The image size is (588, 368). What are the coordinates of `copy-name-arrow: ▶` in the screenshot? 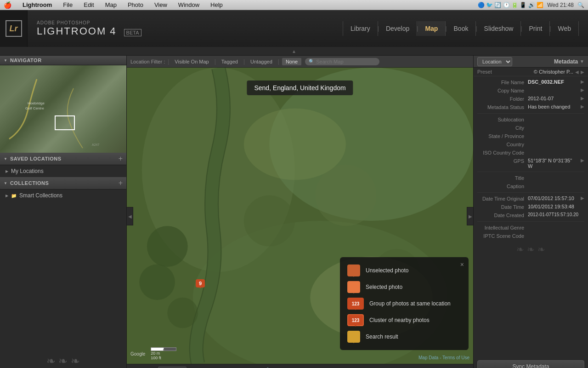 It's located at (582, 90).